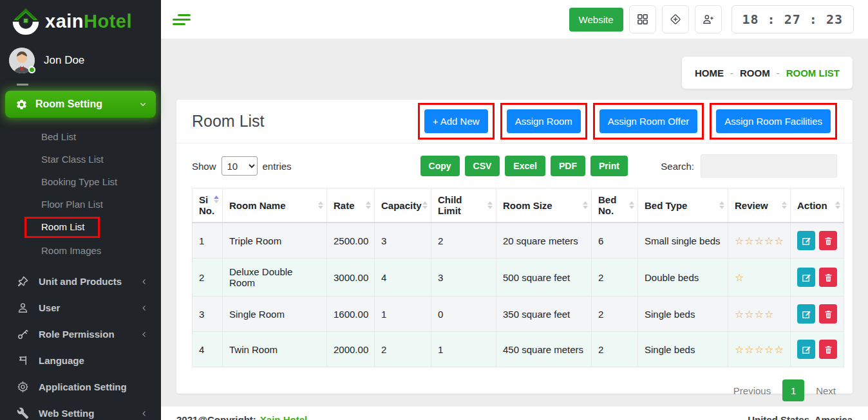  Describe the element at coordinates (683, 278) in the screenshot. I see `cell-bed-type: Double beds` at that location.